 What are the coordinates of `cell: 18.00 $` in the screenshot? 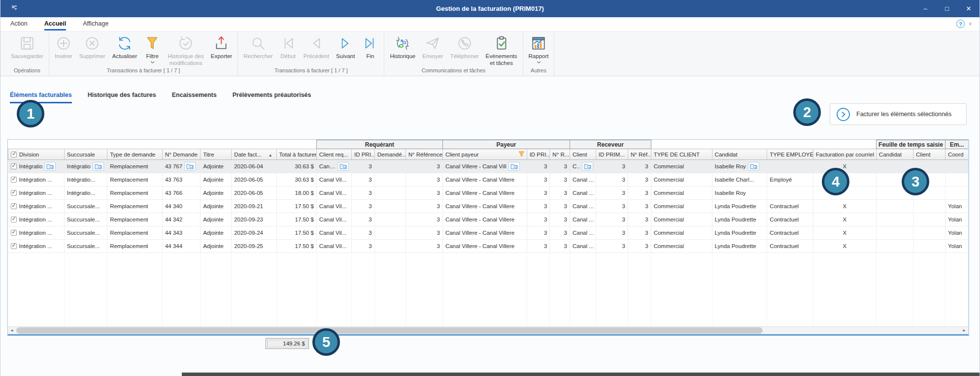 It's located at (297, 193).